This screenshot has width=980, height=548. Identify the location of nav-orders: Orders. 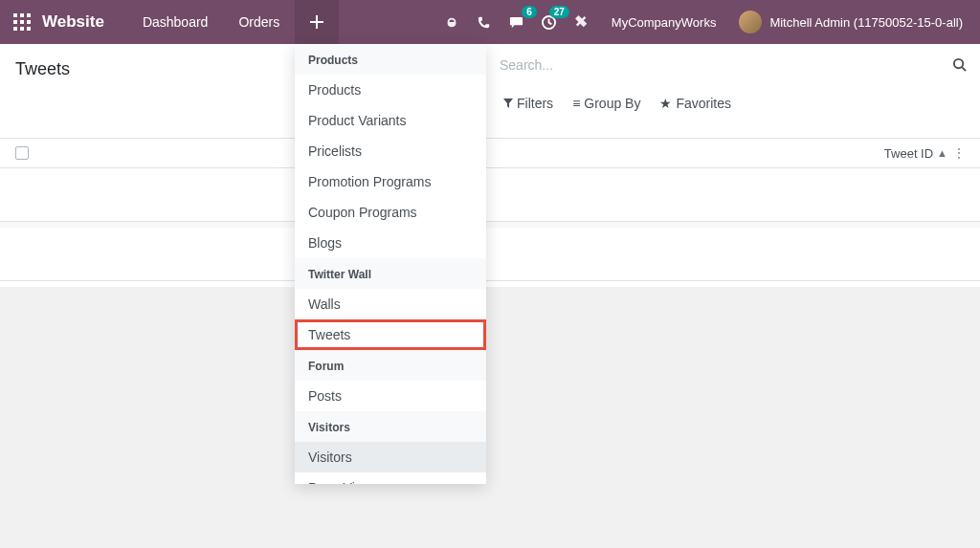
(258, 22).